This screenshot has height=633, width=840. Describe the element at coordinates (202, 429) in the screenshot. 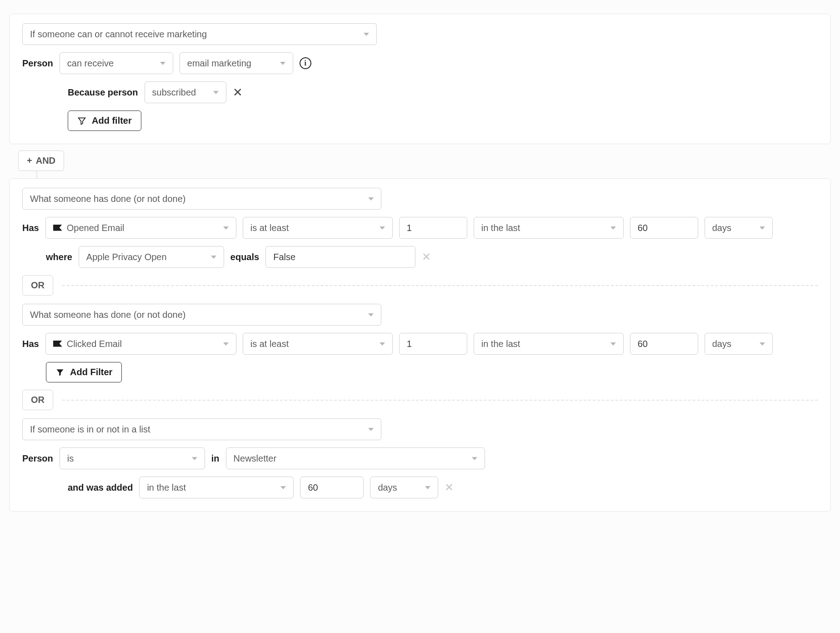

I see `condition-type-select: If someone is in or not in a list` at that location.